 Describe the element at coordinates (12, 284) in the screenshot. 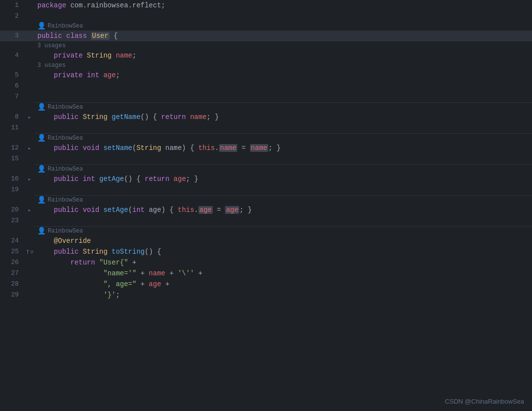

I see `line-num-28: 28` at that location.